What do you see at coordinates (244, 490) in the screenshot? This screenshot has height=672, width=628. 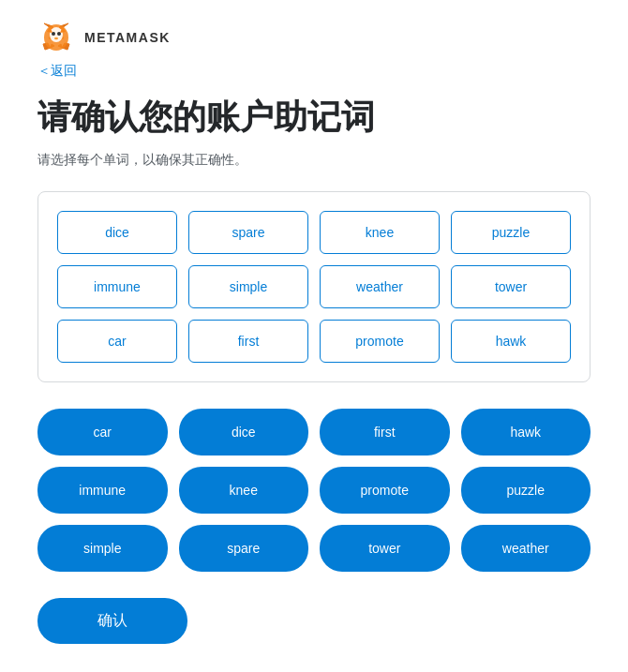 I see `selected-word-button: knee` at bounding box center [244, 490].